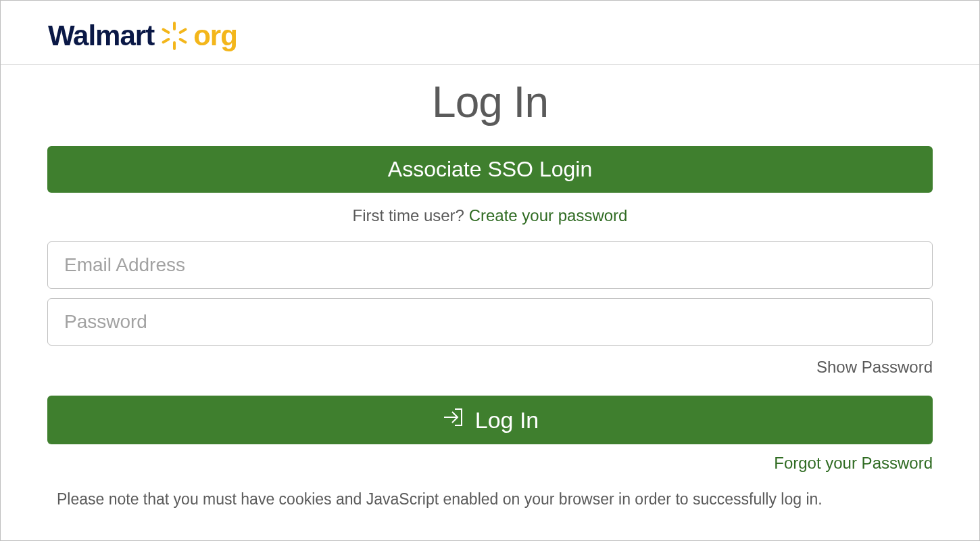 This screenshot has height=541, width=980. What do you see at coordinates (853, 463) in the screenshot?
I see `forgot-password-link: Forgot your Password` at bounding box center [853, 463].